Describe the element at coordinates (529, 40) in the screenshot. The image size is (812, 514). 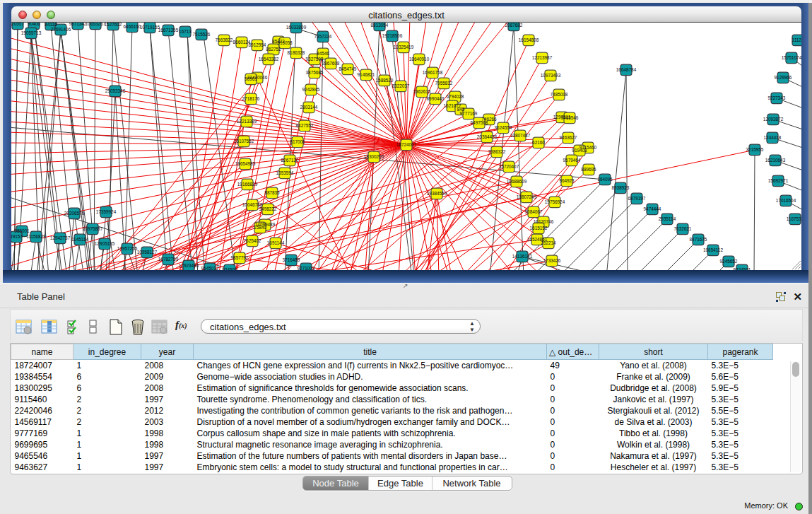
I see `svg-text: 16154808` at that location.